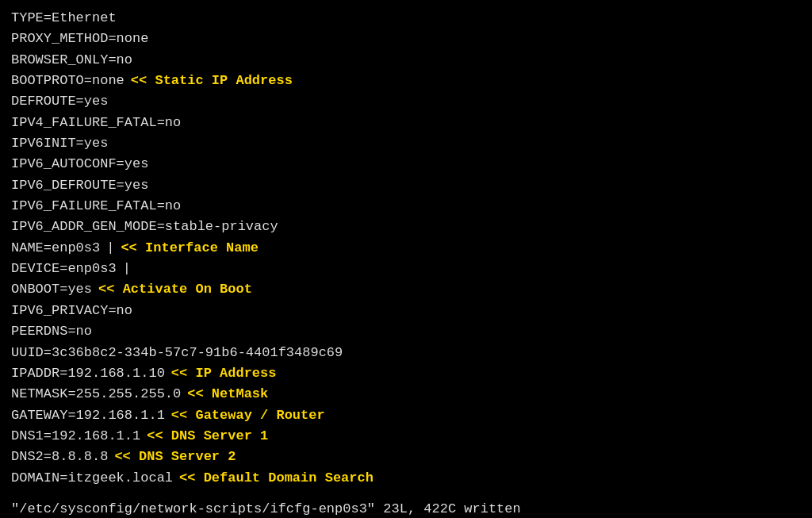 The width and height of the screenshot is (812, 518). Describe the element at coordinates (266, 509) in the screenshot. I see `status-text: "/etc/sysconfig/network-scripts/ifcfg-en…` at that location.